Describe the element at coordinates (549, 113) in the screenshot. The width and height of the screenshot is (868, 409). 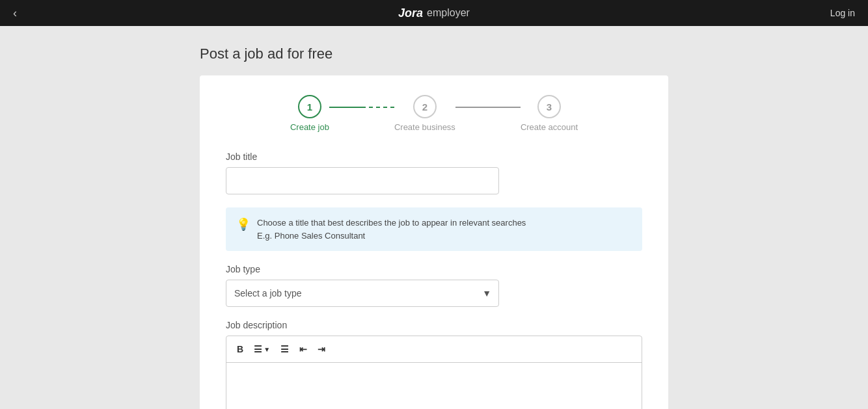
I see `step-3: 3 Create account` at that location.